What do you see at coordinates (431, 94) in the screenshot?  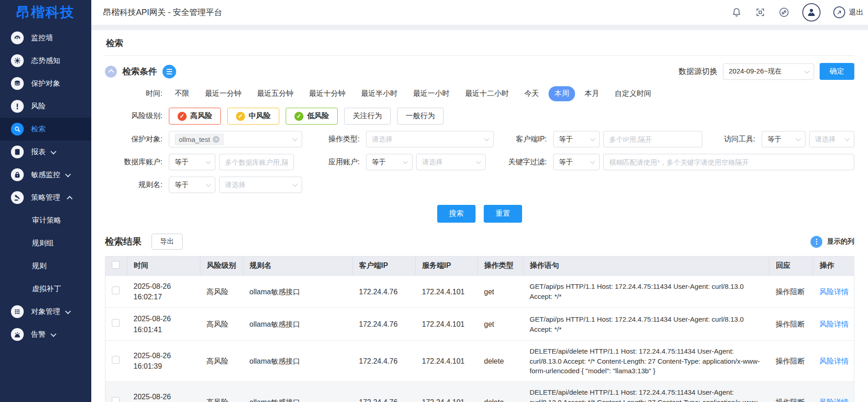 I see `time-option-最近一小时: 最近一小时` at bounding box center [431, 94].